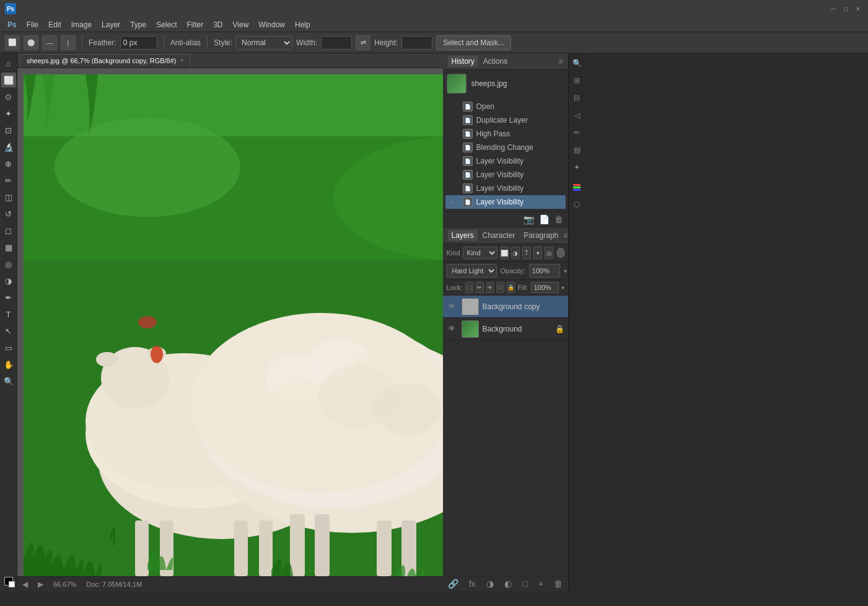  What do you see at coordinates (506, 147) in the screenshot?
I see `history-item-blending: 📄 Blending Change` at bounding box center [506, 147].